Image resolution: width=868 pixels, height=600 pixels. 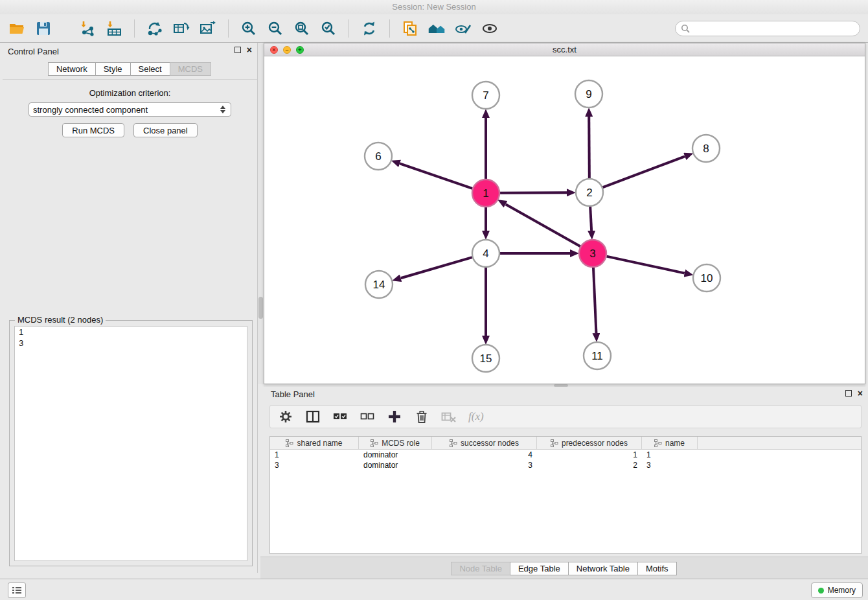 What do you see at coordinates (300, 50) in the screenshot?
I see `maximize-window-icon: +` at bounding box center [300, 50].